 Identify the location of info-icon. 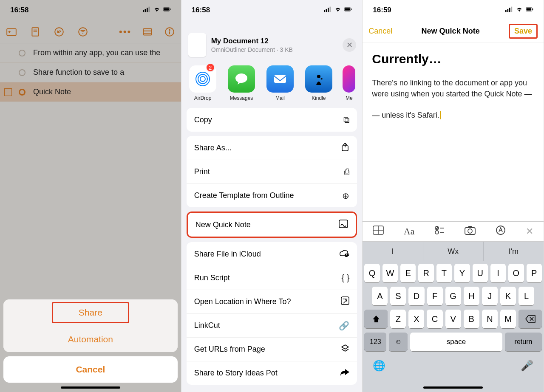
(170, 32).